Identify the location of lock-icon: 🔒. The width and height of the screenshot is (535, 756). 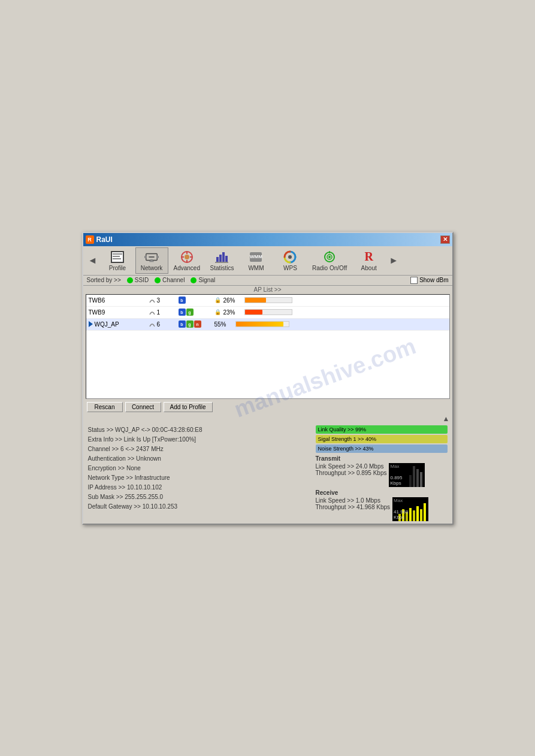
(218, 300).